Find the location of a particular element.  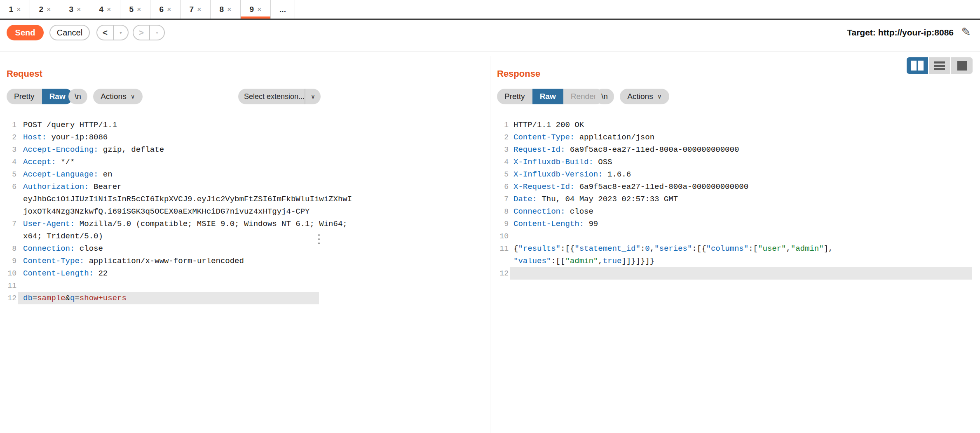

repeater-tab-3: 3× is located at coordinates (75, 9).